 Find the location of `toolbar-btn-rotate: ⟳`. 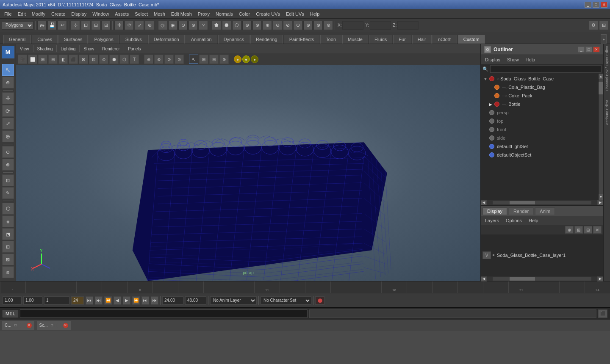

toolbar-btn-rotate: ⟳ is located at coordinates (129, 25).